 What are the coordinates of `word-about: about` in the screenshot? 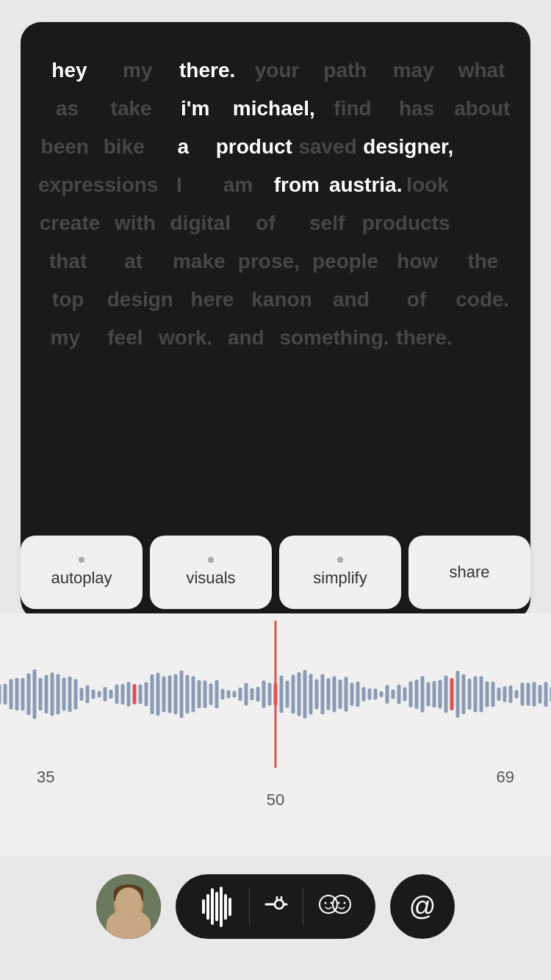 It's located at (482, 109).